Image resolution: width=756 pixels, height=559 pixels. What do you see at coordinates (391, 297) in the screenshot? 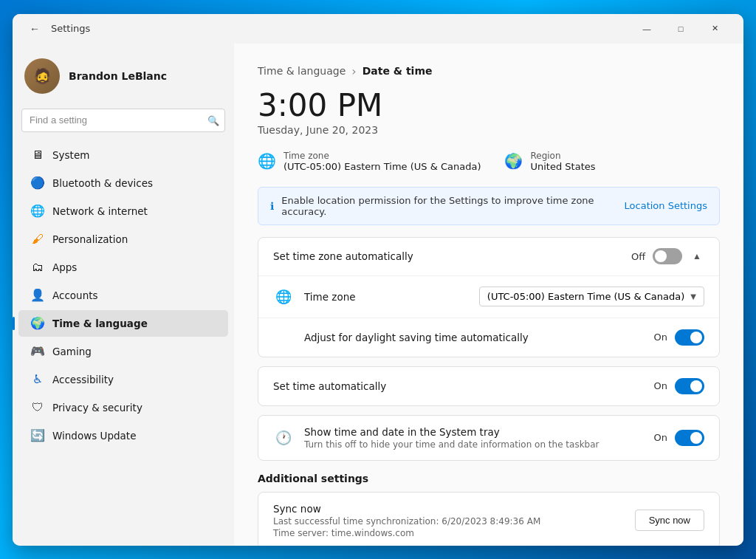
I see `timezone-row-label: Time zone` at bounding box center [391, 297].